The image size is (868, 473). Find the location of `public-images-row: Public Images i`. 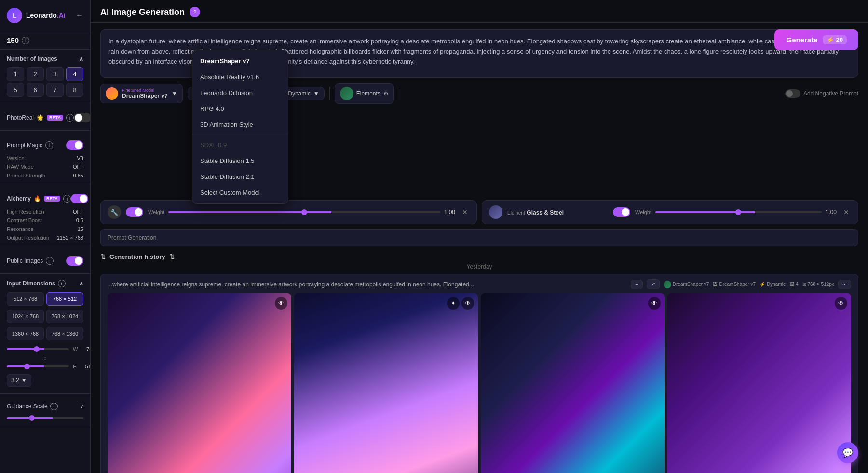

public-images-row: Public Images i is located at coordinates (45, 261).